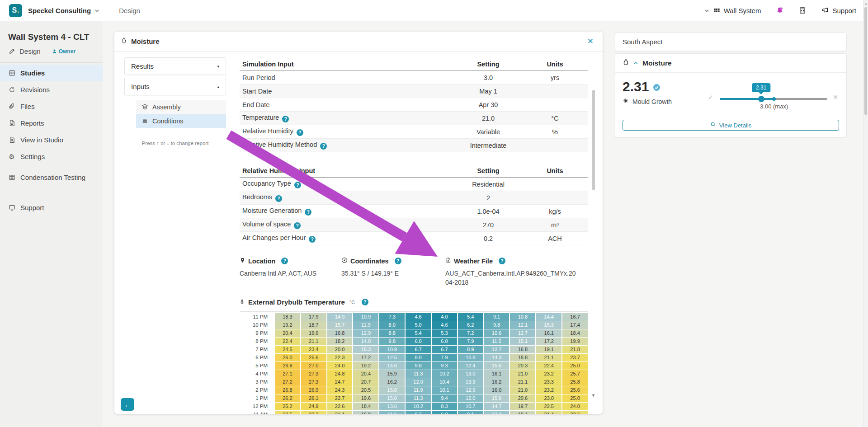 This screenshot has height=427, width=868. Describe the element at coordinates (497, 333) in the screenshot. I see `heatmap-cell: 10.6` at that location.